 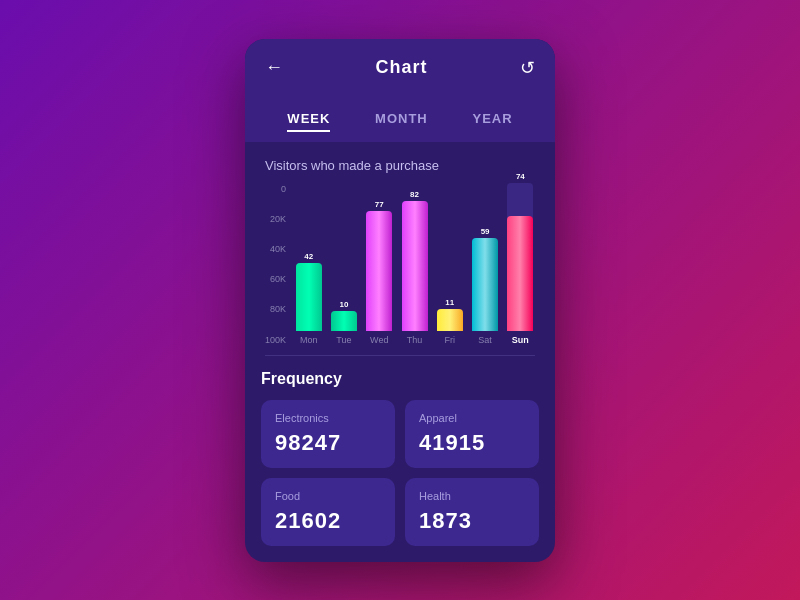 What do you see at coordinates (485, 340) in the screenshot?
I see `bar-label-sat: Sat` at bounding box center [485, 340].